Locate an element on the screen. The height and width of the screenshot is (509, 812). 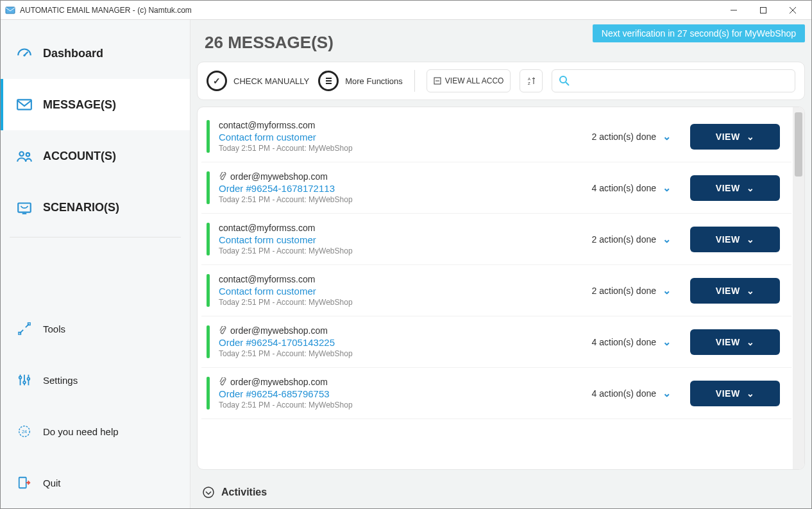
activities-label: Activities is located at coordinates (244, 492).